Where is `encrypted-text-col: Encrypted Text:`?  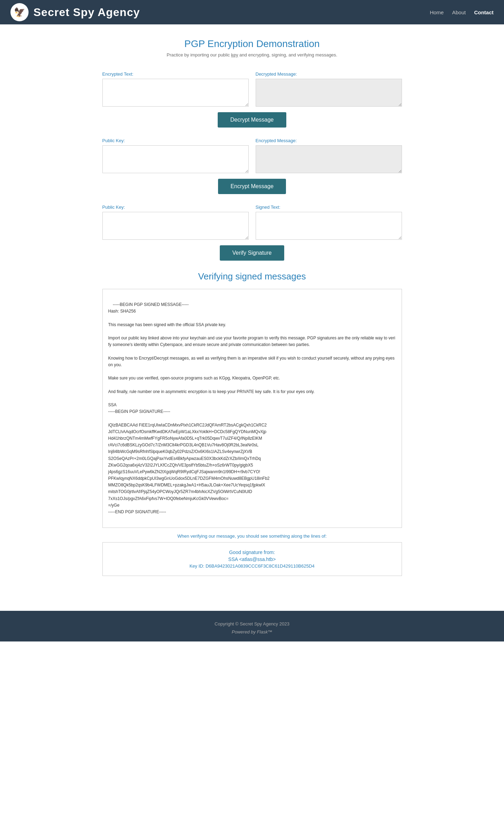
encrypted-text-col: Encrypted Text: is located at coordinates (176, 89).